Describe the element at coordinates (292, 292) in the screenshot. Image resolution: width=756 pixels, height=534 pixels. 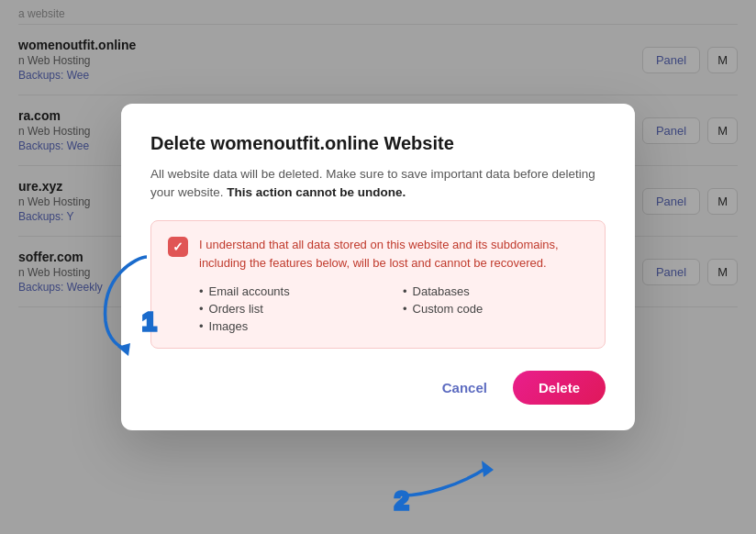
I see `feature-email-accounts: Email accounts` at that location.